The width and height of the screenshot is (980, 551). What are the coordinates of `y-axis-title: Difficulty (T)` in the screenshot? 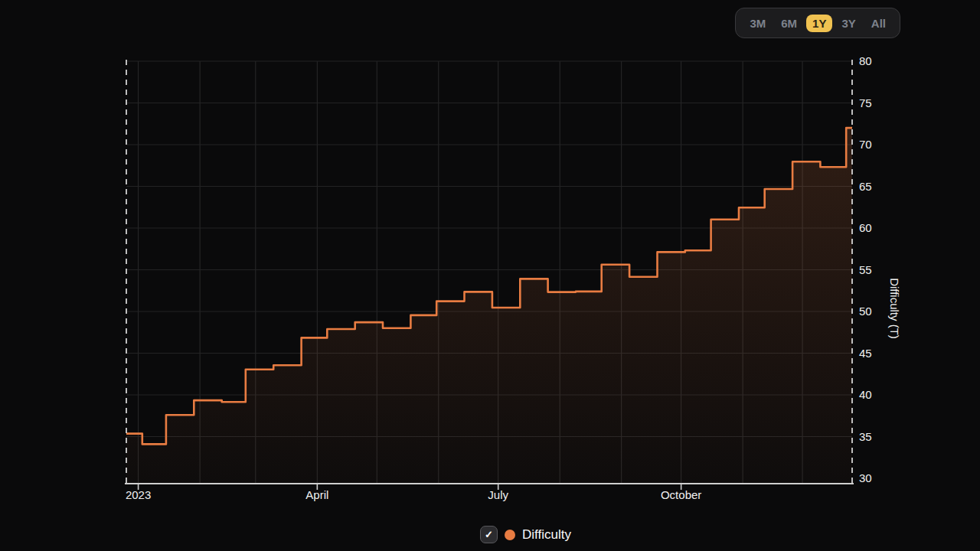 It's located at (894, 308).